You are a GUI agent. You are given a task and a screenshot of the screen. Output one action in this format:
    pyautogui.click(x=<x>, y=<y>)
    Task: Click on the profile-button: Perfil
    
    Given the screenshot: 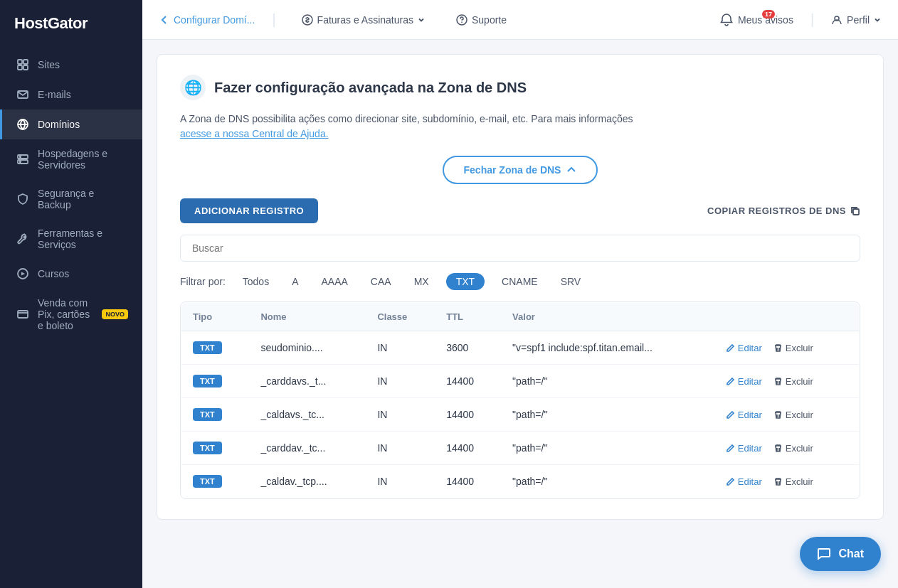 What is the action you would take?
    pyautogui.click(x=856, y=20)
    